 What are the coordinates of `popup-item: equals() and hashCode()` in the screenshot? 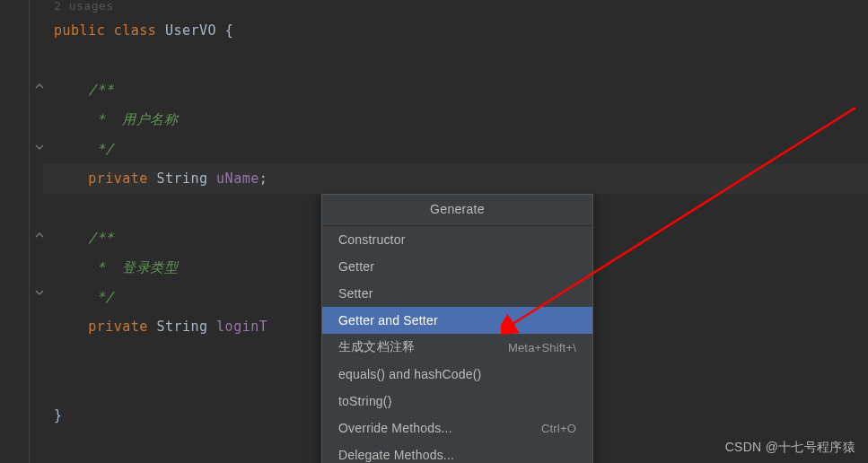 It's located at (458, 374).